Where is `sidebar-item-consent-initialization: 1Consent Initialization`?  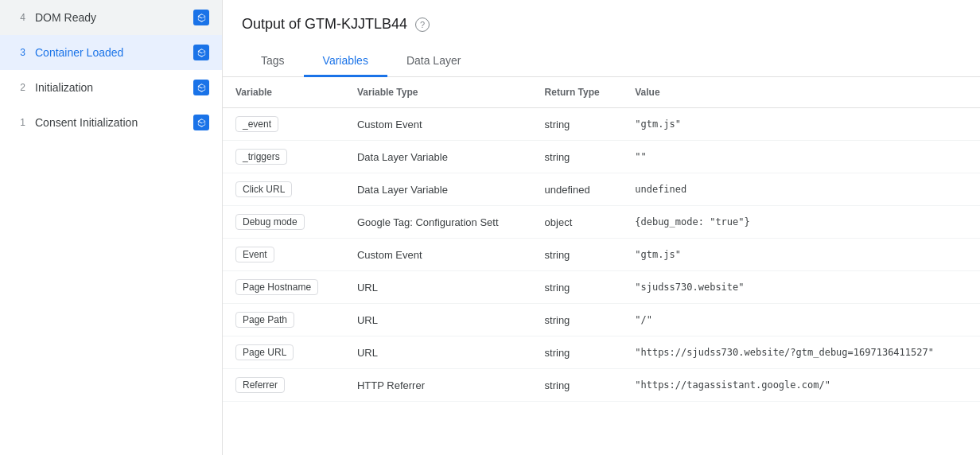 sidebar-item-consent-initialization: 1Consent Initialization is located at coordinates (111, 122).